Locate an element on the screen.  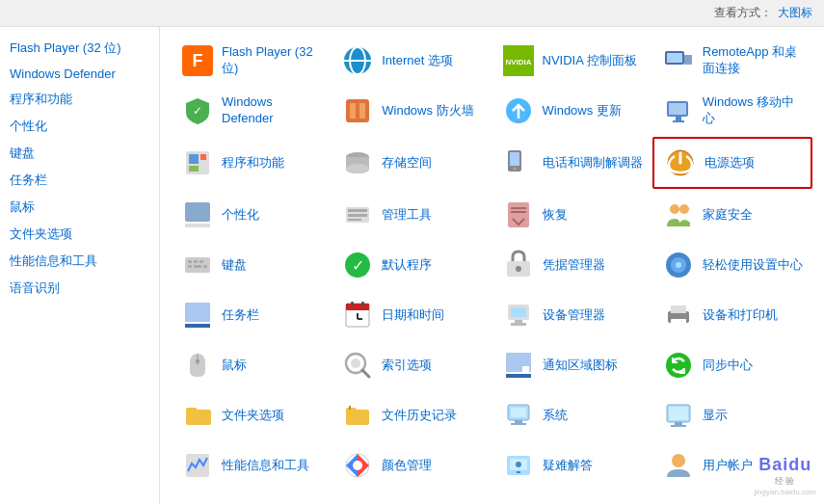
cp-item-index-options: 索引选项 is located at coordinates (412, 365).